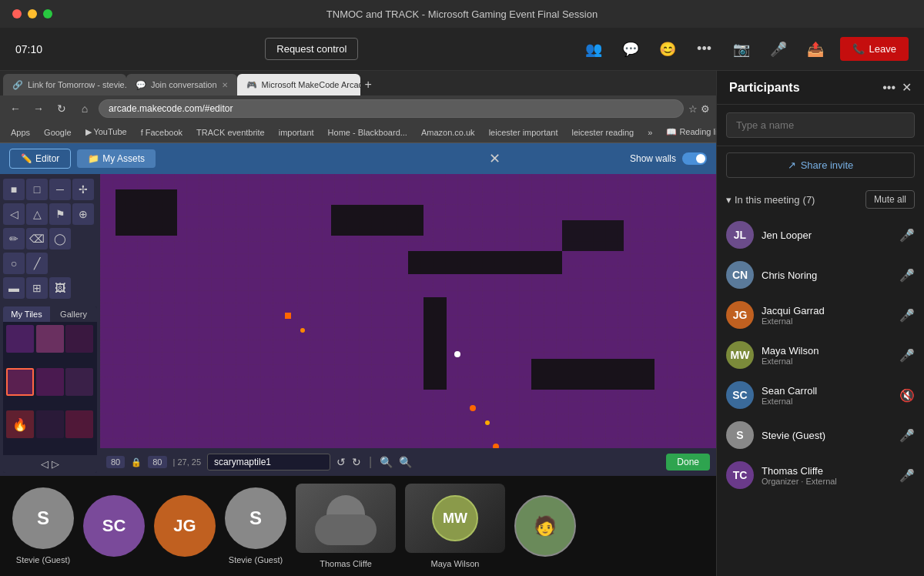  What do you see at coordinates (821, 165) in the screenshot?
I see `share-invite-button: ↗ Share invite` at bounding box center [821, 165].